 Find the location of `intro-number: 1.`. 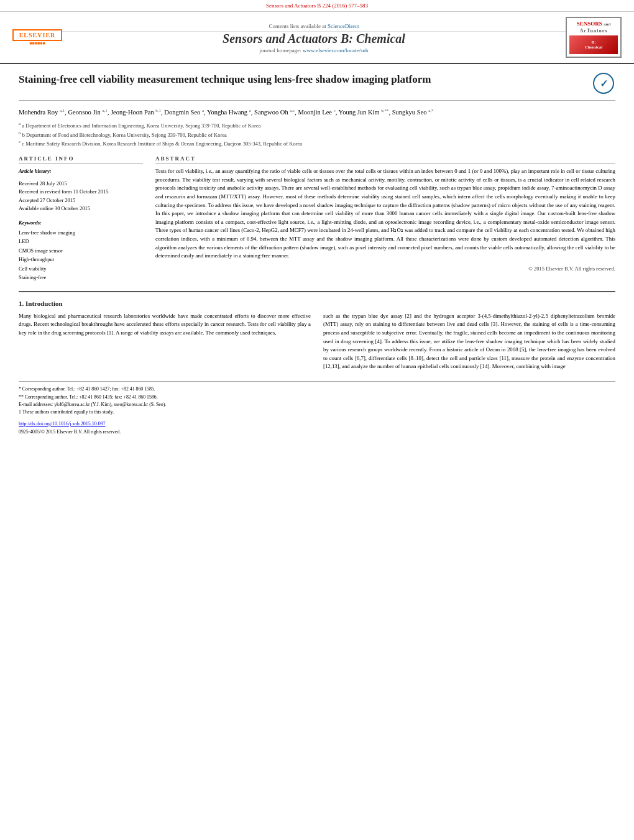

intro-number: 1. is located at coordinates (21, 303).